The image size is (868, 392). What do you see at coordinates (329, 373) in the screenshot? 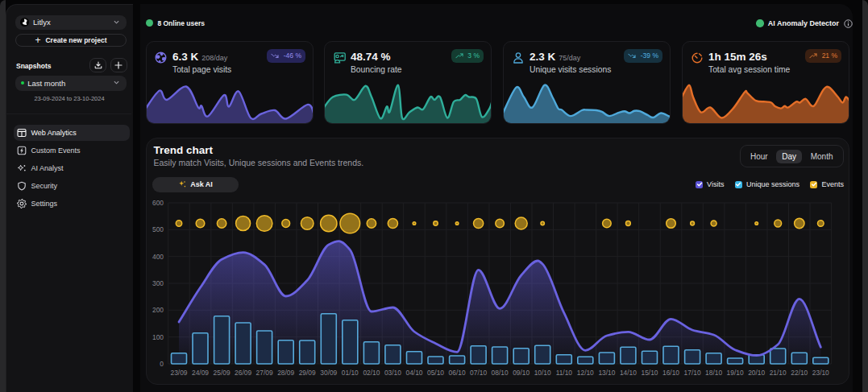
I see `svg-text: 30/09` at bounding box center [329, 373].